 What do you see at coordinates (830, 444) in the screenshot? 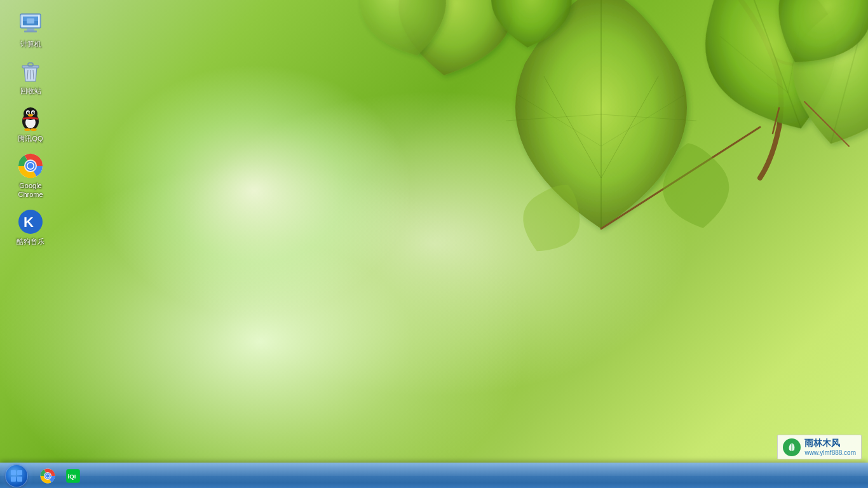
I see `watermark-main-text: 雨林木风` at bounding box center [830, 444].